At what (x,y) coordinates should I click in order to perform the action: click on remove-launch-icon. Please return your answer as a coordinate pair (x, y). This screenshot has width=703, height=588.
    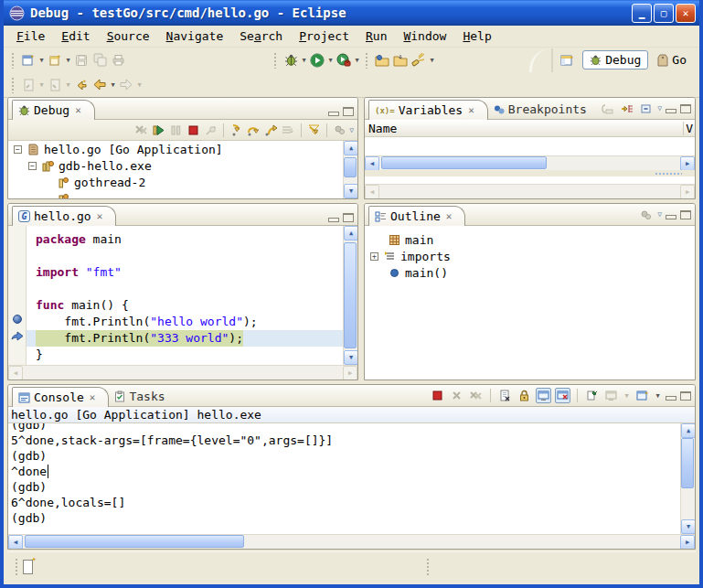
    Looking at the image, I should click on (457, 395).